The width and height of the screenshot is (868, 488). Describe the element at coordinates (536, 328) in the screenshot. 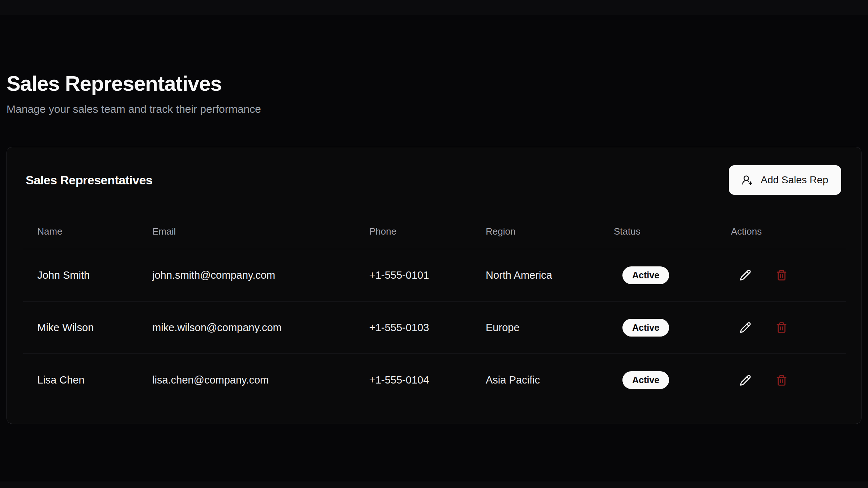

I see `rep-region: Europe` at that location.